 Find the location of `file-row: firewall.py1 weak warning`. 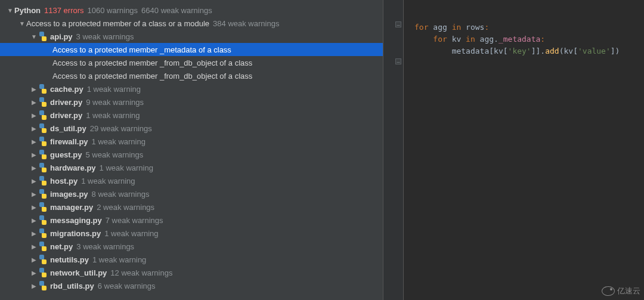

file-row: firewall.py1 weak warning is located at coordinates (191, 141).